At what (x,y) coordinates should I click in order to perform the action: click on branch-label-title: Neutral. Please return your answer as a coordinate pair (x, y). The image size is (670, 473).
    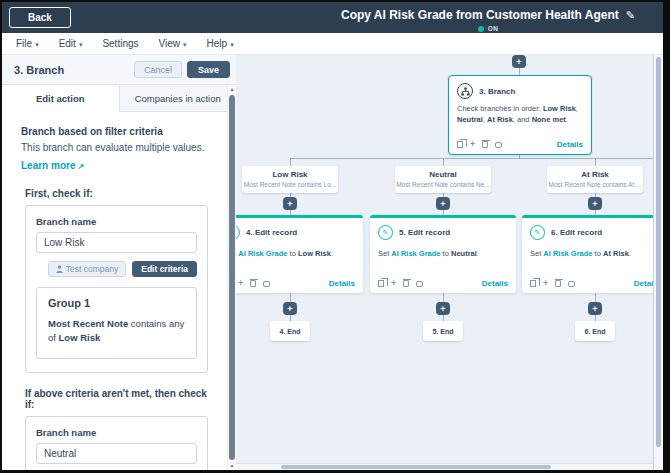
    Looking at the image, I should click on (443, 174).